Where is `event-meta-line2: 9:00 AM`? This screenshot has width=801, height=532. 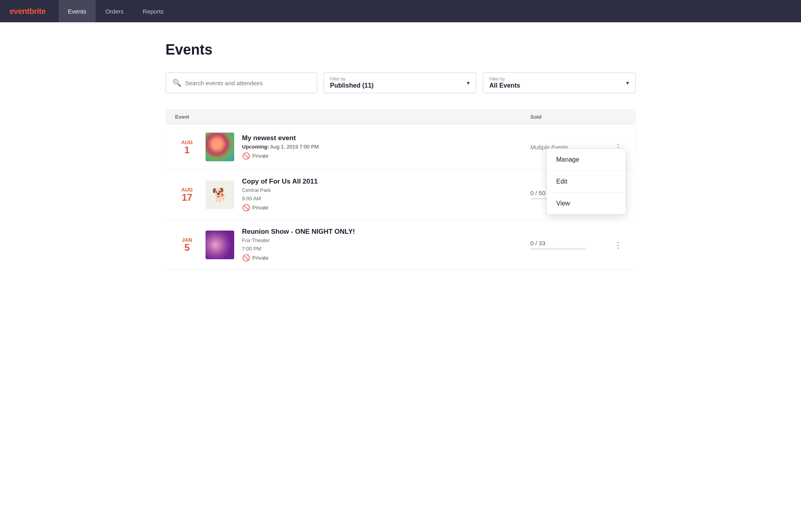 event-meta-line2: 9:00 AM is located at coordinates (386, 198).